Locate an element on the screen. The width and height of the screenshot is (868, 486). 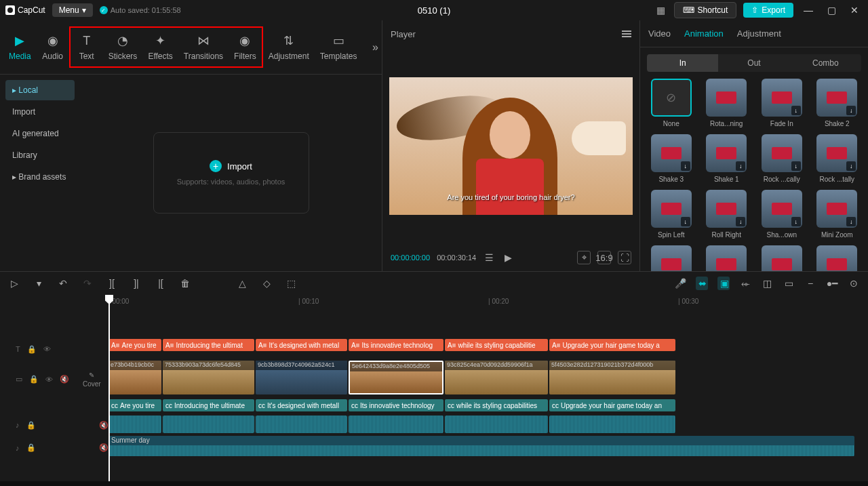
subtab-out: Out is located at coordinates (754, 63).